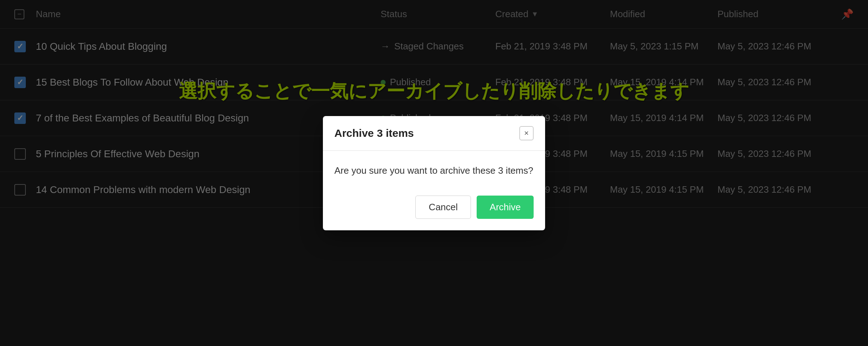 The width and height of the screenshot is (868, 346). What do you see at coordinates (434, 170) in the screenshot?
I see `modal-message: Are you sure you want to archive these 3…` at bounding box center [434, 170].